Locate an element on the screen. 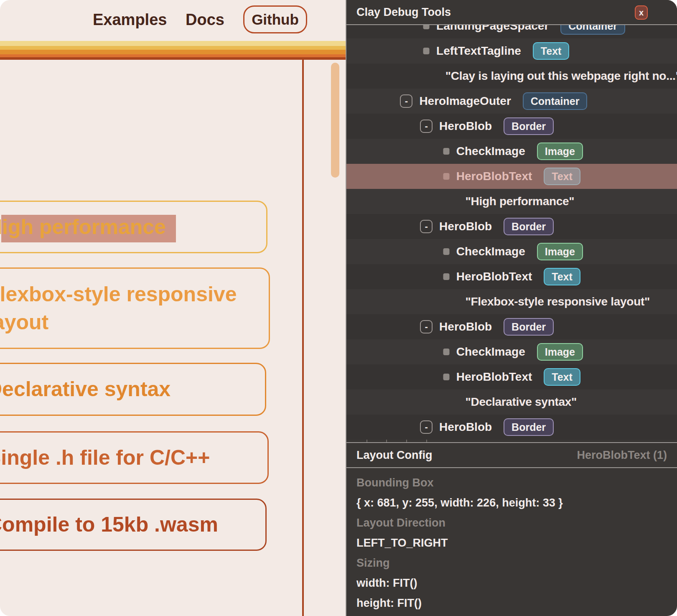  tree-row-text-content: "Flexbox-style responsive layout" is located at coordinates (512, 302).